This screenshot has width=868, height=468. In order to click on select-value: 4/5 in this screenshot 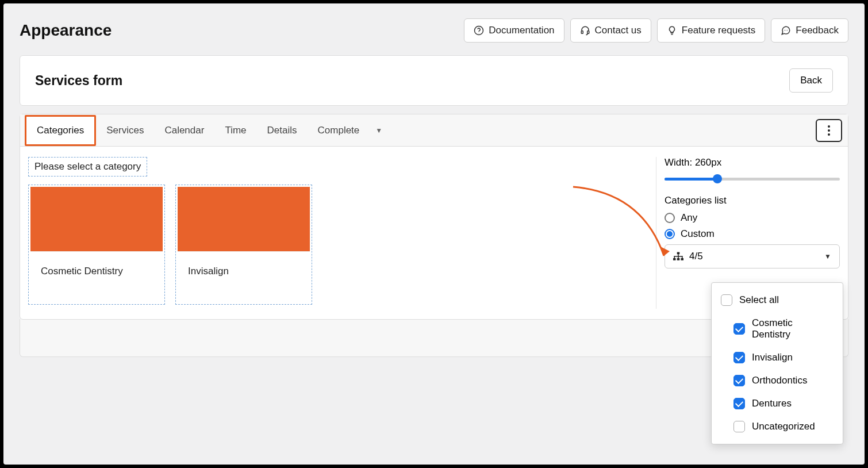, I will do `click(696, 256)`.